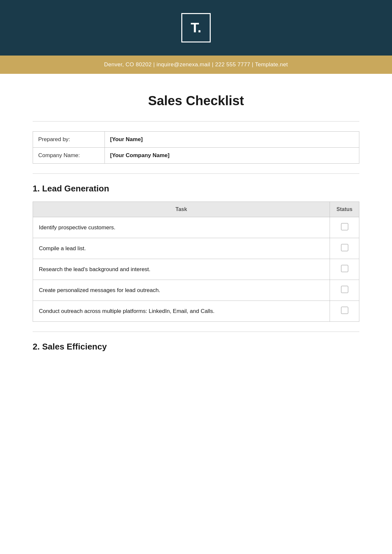 This screenshot has height=554, width=392. Describe the element at coordinates (196, 347) in the screenshot. I see `section-2-heading: 2. Sales Efficiency` at that location.